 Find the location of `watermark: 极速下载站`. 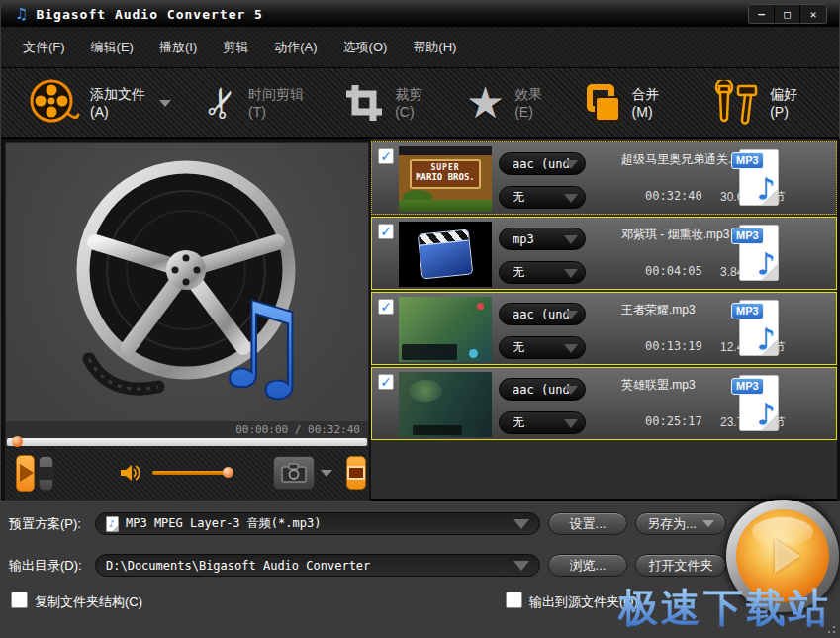

watermark: 极速下载站 is located at coordinates (724, 607).